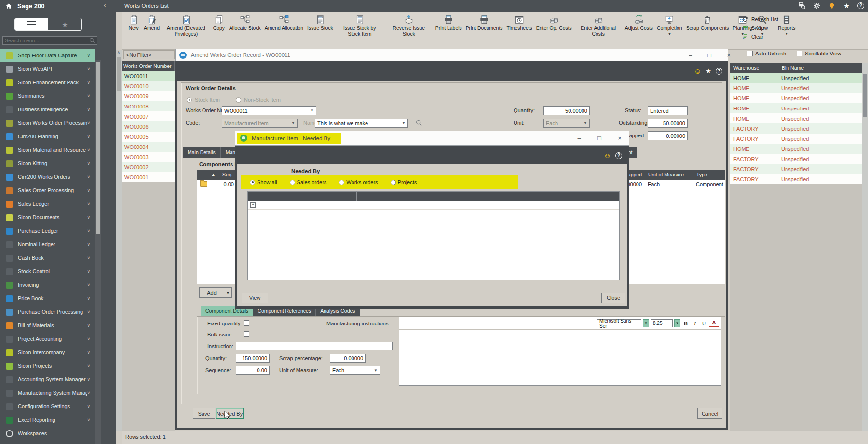  What do you see at coordinates (348, 358) in the screenshot?
I see `scrap-percentage-field: 0.00000` at bounding box center [348, 358].